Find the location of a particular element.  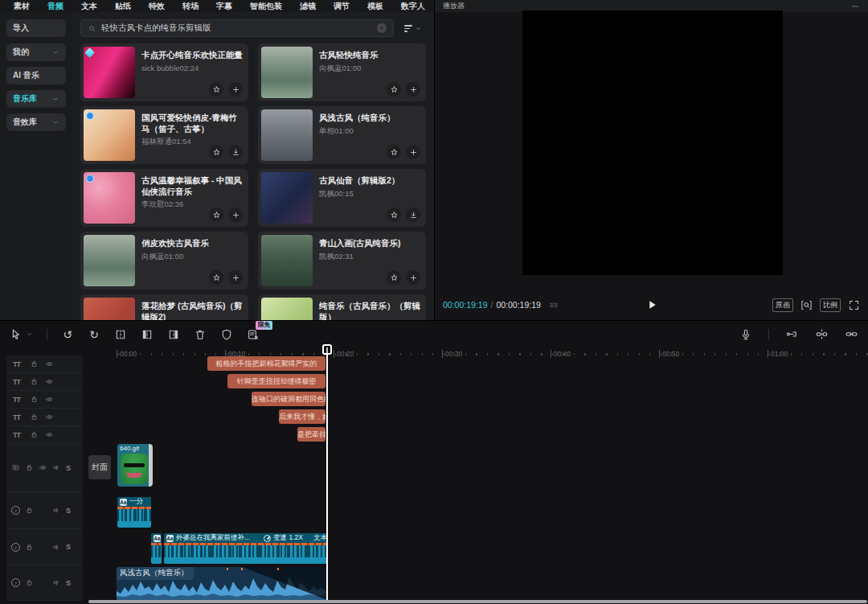

redo-button: ↻ is located at coordinates (94, 335).